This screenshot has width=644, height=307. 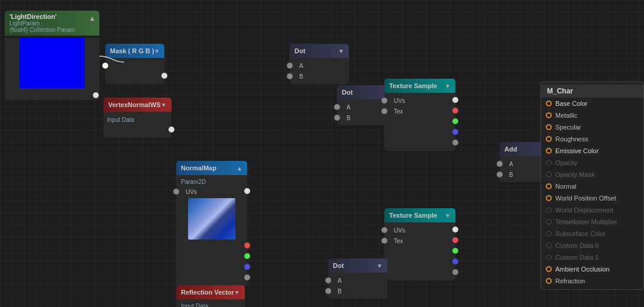 I want to click on reflection-vector-node: Reflection Vector ▼ Input Data, so click(x=211, y=296).